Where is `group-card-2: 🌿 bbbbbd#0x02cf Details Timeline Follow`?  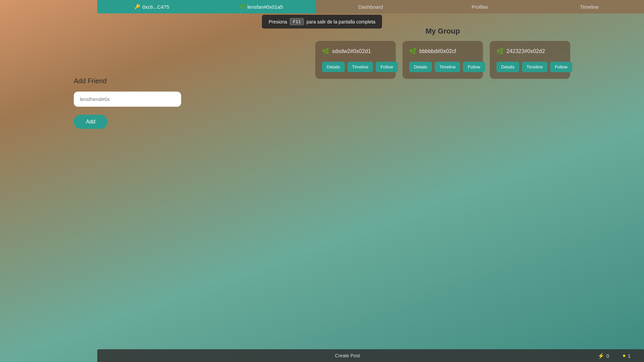 group-card-2: 🌿 bbbbbd#0x02cf Details Timeline Follow is located at coordinates (443, 60).